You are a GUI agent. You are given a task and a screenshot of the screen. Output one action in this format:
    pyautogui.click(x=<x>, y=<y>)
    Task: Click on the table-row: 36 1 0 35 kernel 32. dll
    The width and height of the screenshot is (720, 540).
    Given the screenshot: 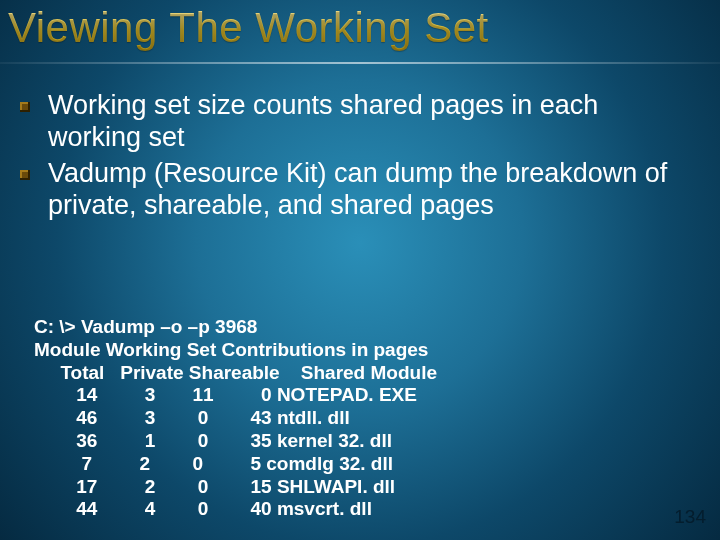 What is the action you would take?
    pyautogui.click(x=213, y=440)
    